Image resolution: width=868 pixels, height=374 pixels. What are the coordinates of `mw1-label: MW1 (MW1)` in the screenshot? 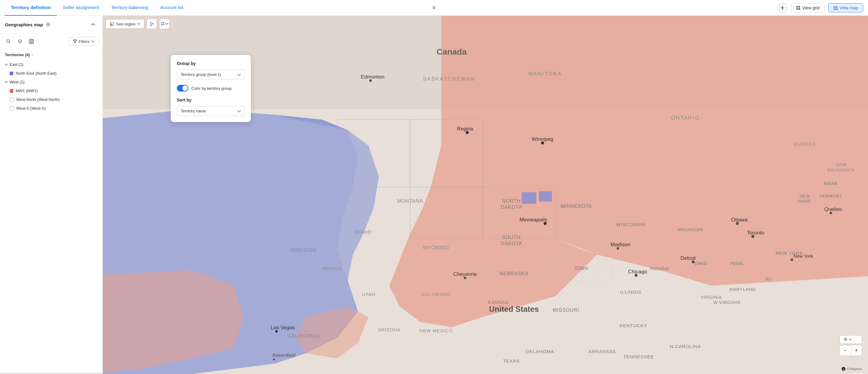 It's located at (27, 91).